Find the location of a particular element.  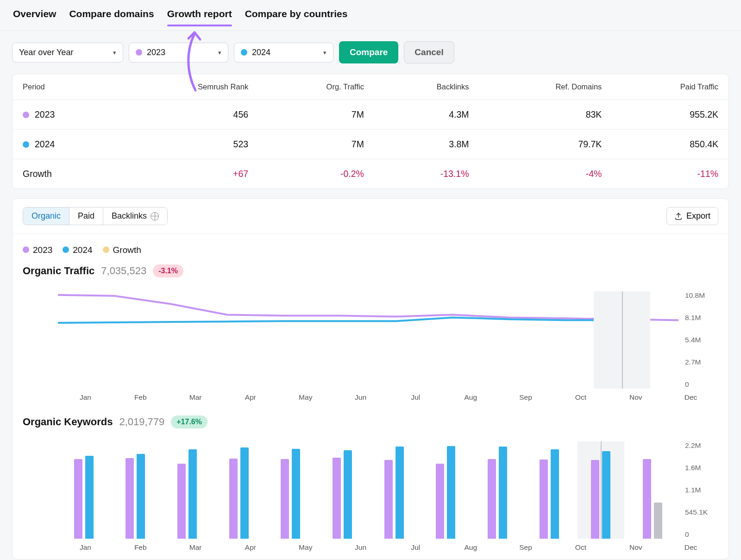

chart-type-segments: Organic Paid Backlinks is located at coordinates (95, 216).